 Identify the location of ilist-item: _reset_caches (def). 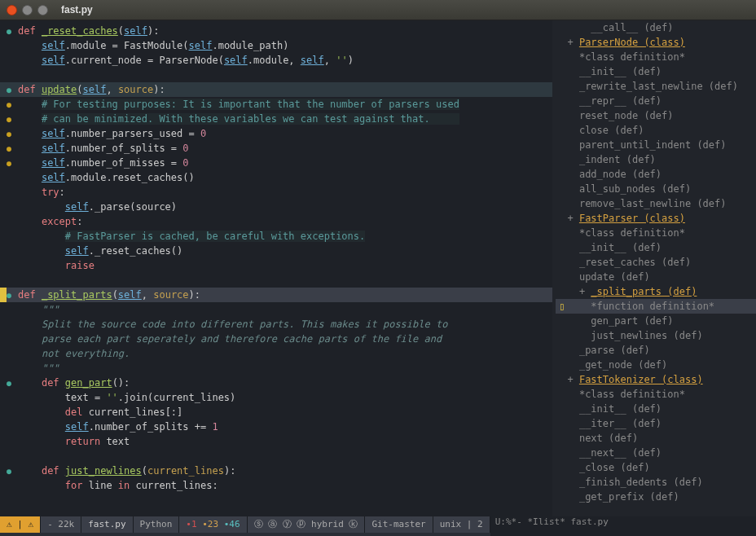
(656, 262).